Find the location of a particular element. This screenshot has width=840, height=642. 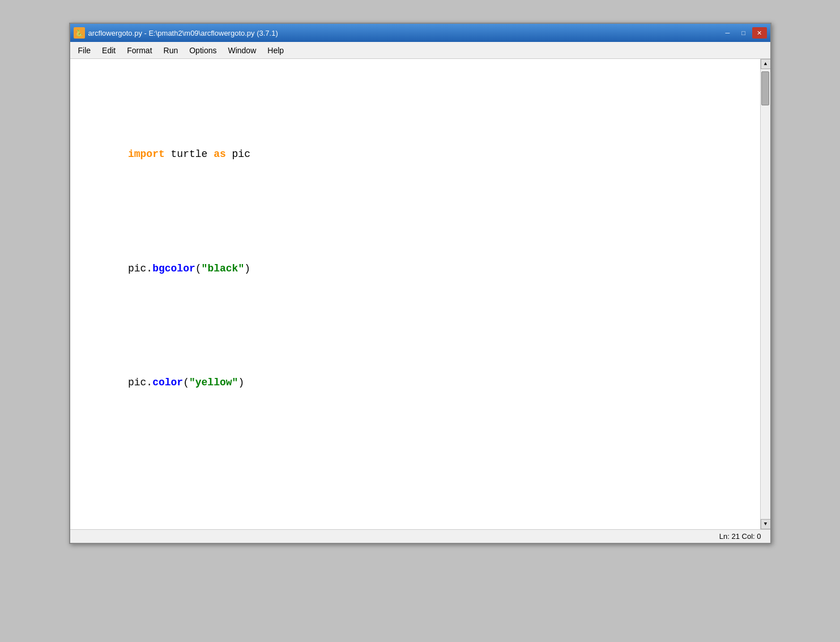

cursor-position: Ln: 21 Col: 0 is located at coordinates (740, 536).